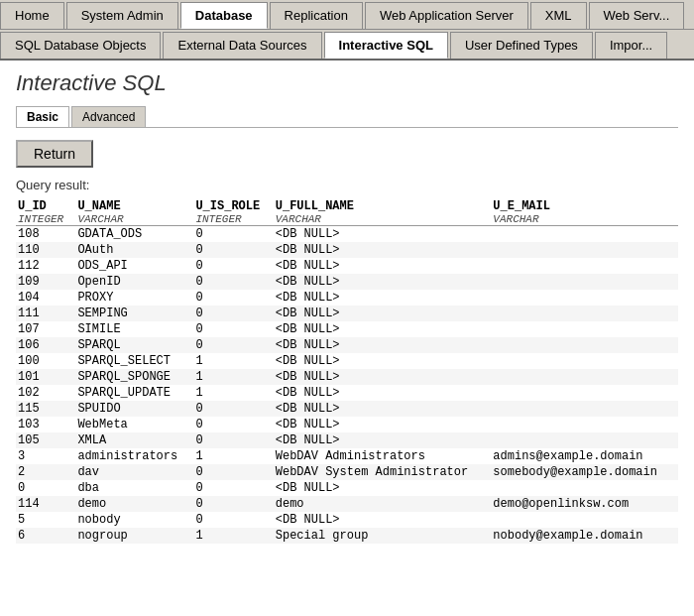 The height and width of the screenshot is (616, 694). I want to click on table-row: 101SPARQL_SPONGE1<DB NULL>, so click(347, 377).